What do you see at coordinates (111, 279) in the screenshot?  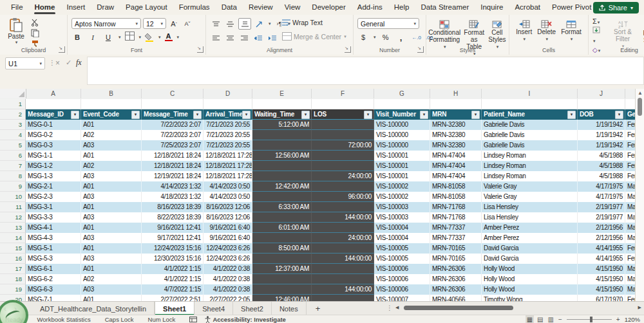 I see `table-cell: A02` at bounding box center [111, 279].